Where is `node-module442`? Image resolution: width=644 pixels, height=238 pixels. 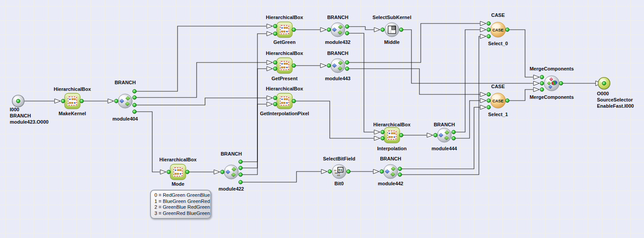 node-module442 is located at coordinates (391, 172).